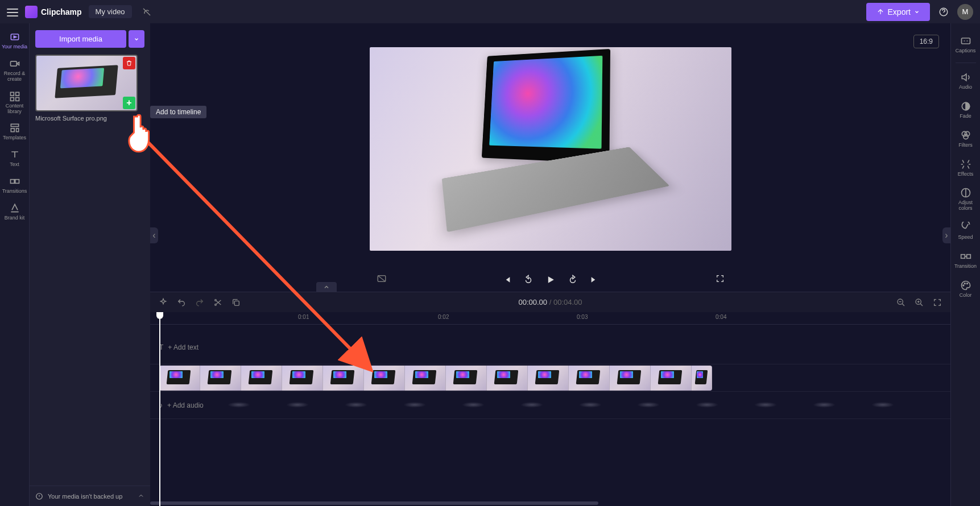  I want to click on split-button, so click(218, 302).